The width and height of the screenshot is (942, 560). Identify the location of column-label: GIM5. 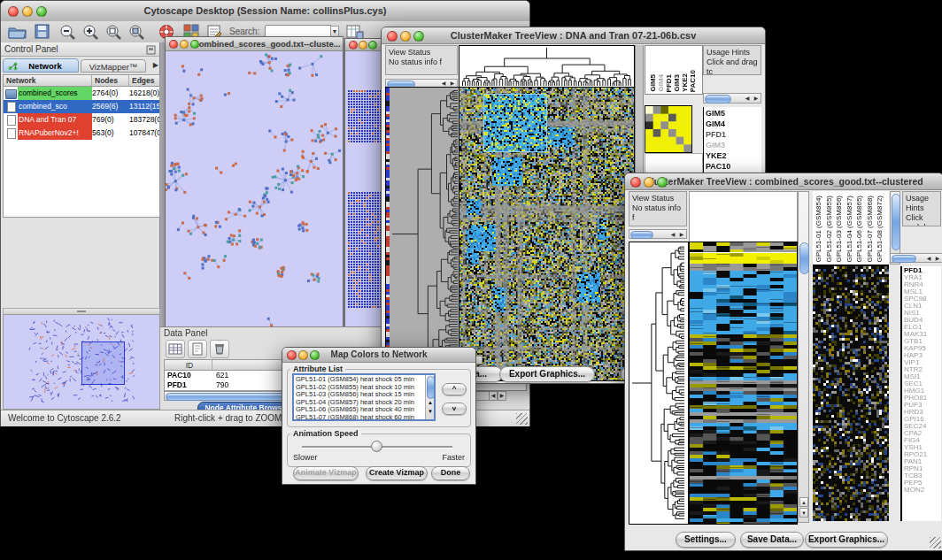
(653, 83).